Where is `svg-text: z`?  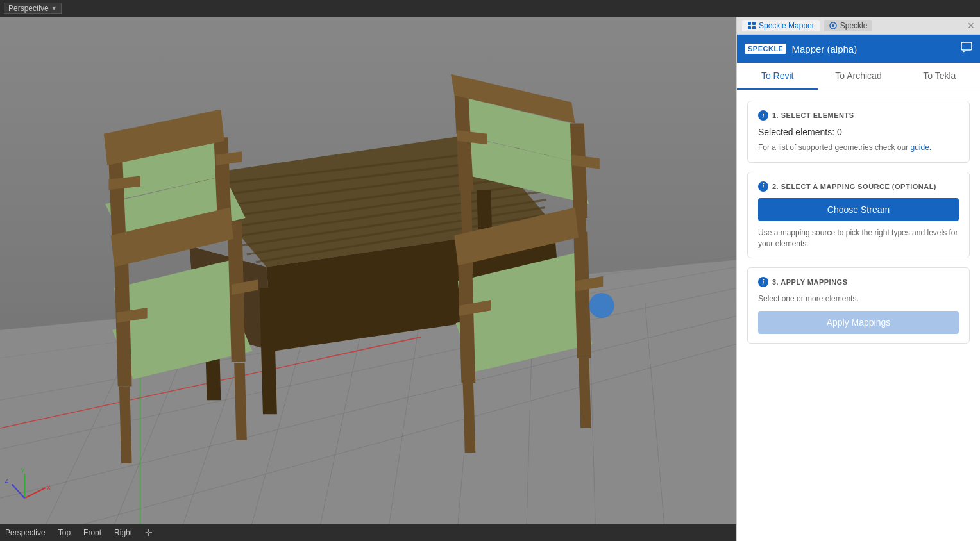
svg-text: z is located at coordinates (7, 480).